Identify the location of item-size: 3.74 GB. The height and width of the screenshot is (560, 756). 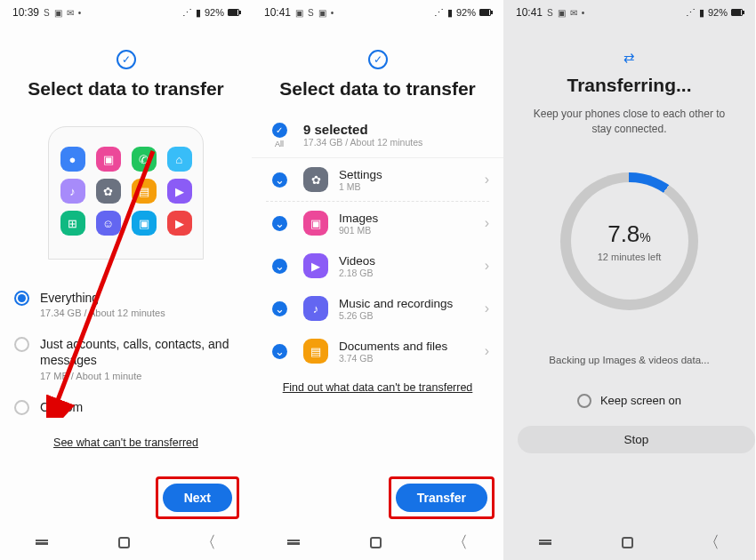
(406, 358).